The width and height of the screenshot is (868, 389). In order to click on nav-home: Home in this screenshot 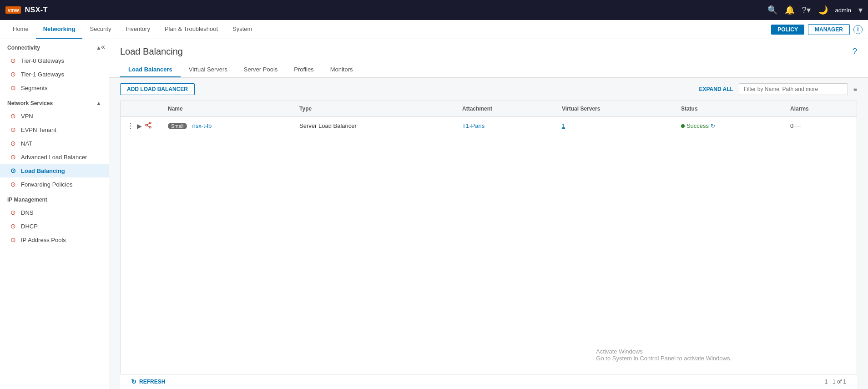, I will do `click(21, 29)`.